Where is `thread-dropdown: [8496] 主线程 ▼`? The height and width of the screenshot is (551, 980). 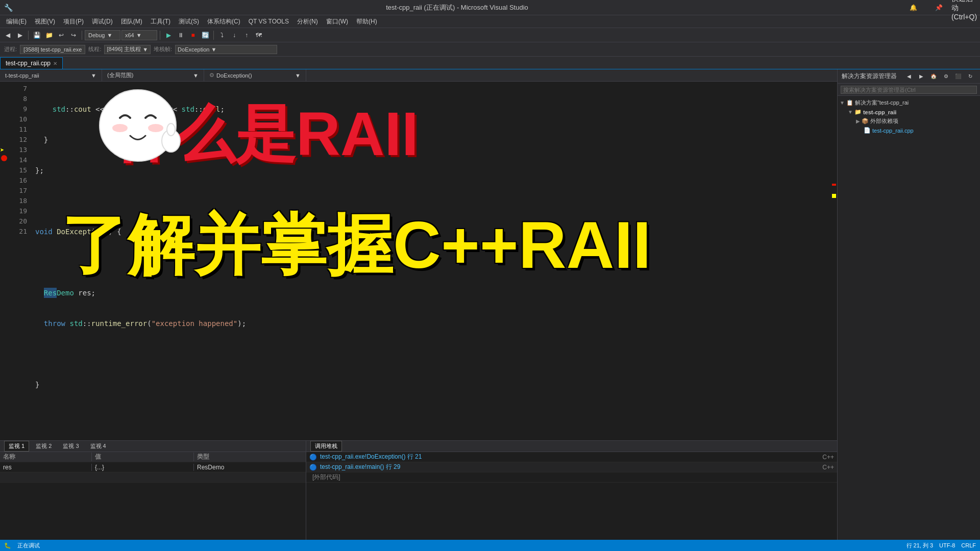
thread-dropdown: [8496] 主线程 ▼ is located at coordinates (128, 49).